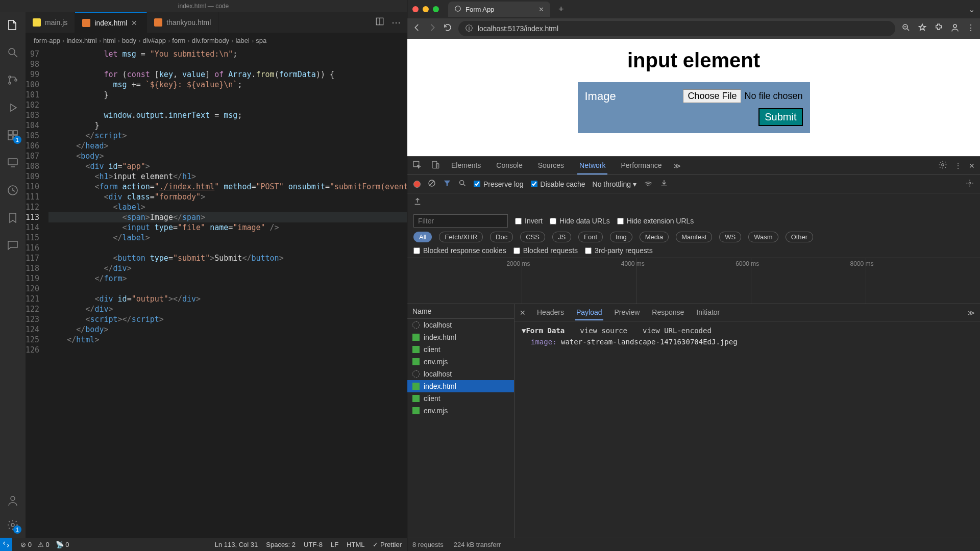 The width and height of the screenshot is (980, 551). Describe the element at coordinates (448, 29) in the screenshot. I see `reload-button` at that location.